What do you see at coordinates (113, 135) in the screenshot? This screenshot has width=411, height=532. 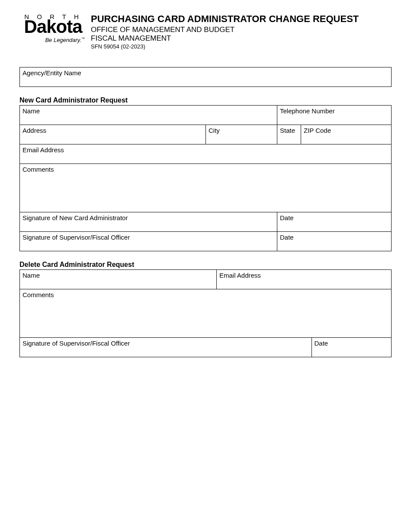 I see `address-field: Address` at bounding box center [113, 135].